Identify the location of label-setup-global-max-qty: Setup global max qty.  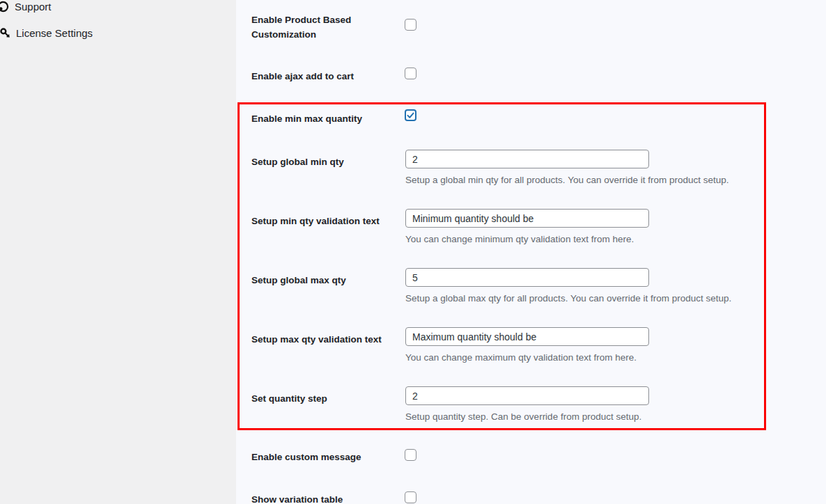
(316, 280).